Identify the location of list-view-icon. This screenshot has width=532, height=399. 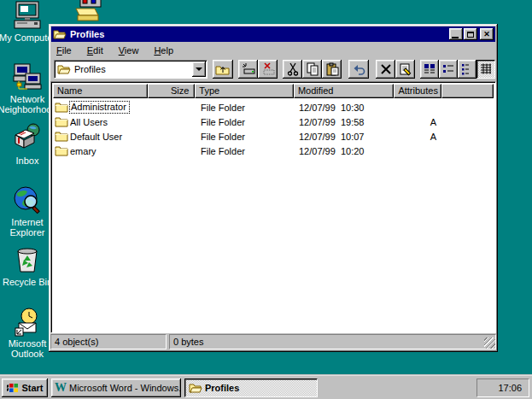
(467, 69).